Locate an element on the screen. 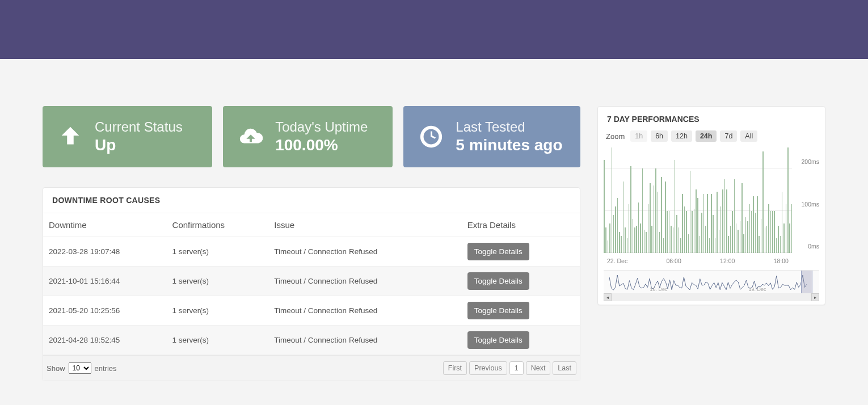 The height and width of the screenshot is (405, 868). performance-title: 7 DAY PERFORMANCES is located at coordinates (711, 117).